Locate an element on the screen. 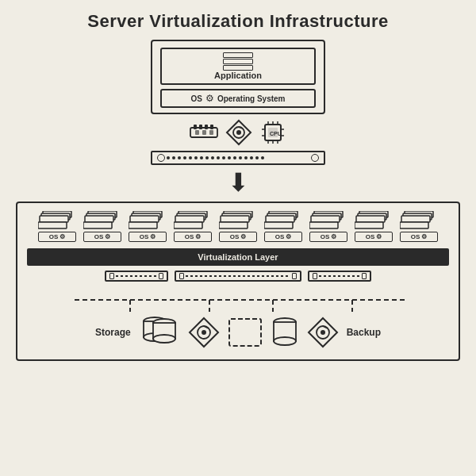 Image resolution: width=476 pixels, height=476 pixels. hdd-icon is located at coordinates (239, 132).